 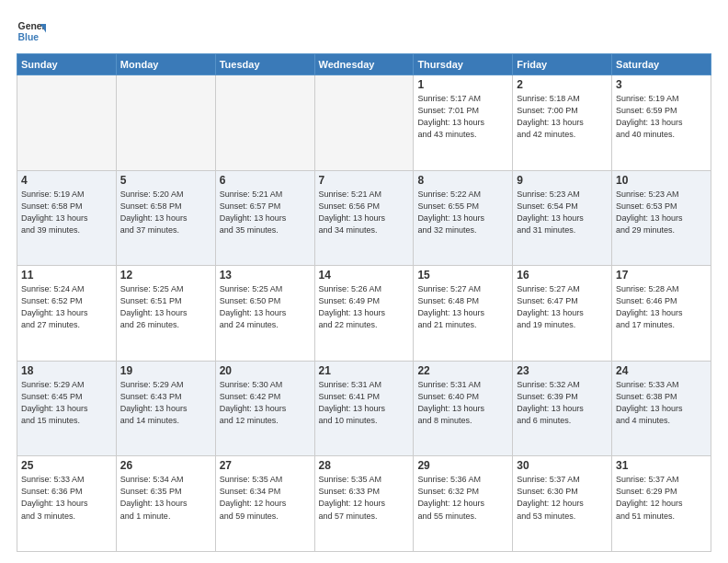 What do you see at coordinates (29, 37) in the screenshot?
I see `svg-text: Blue` at bounding box center [29, 37].